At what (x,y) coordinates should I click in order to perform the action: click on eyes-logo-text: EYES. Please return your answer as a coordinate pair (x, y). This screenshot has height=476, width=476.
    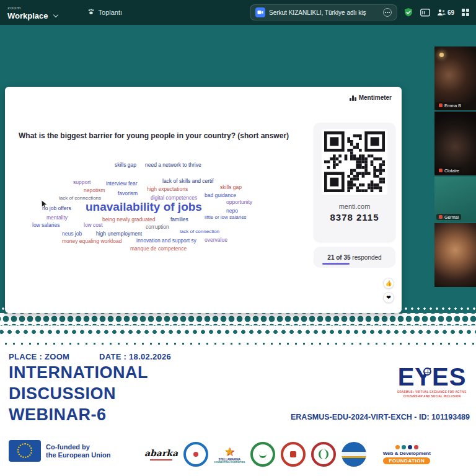
    Looking at the image, I should click on (432, 377).